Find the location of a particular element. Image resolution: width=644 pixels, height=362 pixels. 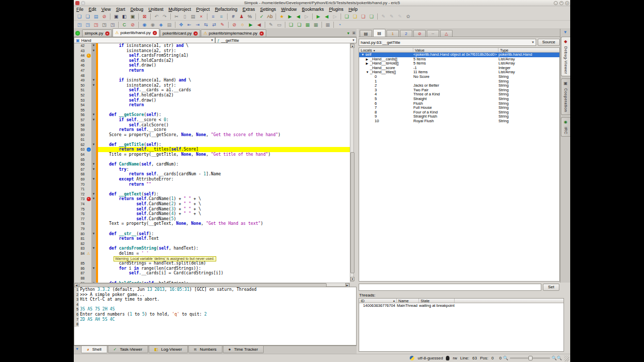

editor-line-49: 49▼ if isinstance(a1, Hand) and \ is located at coordinates (212, 80).